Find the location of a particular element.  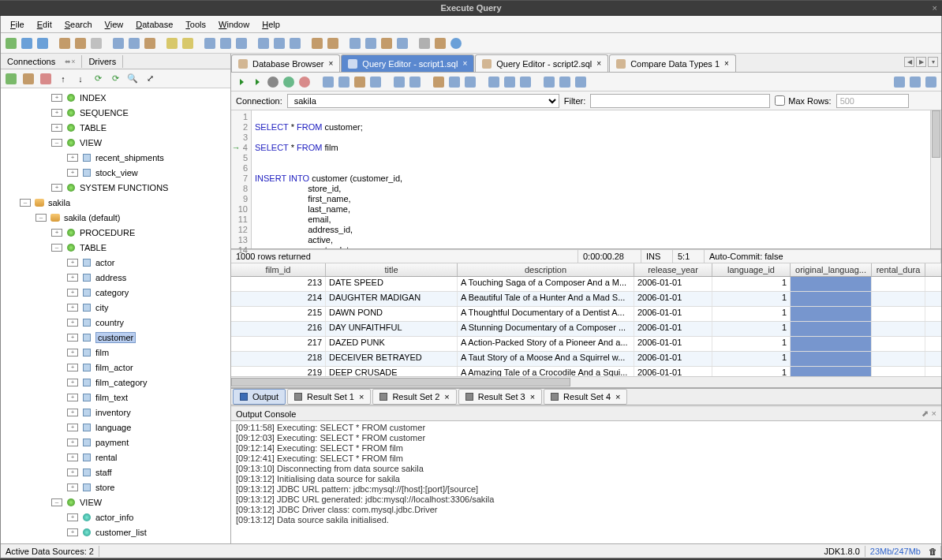

db-tool-icon is located at coordinates (317, 43).